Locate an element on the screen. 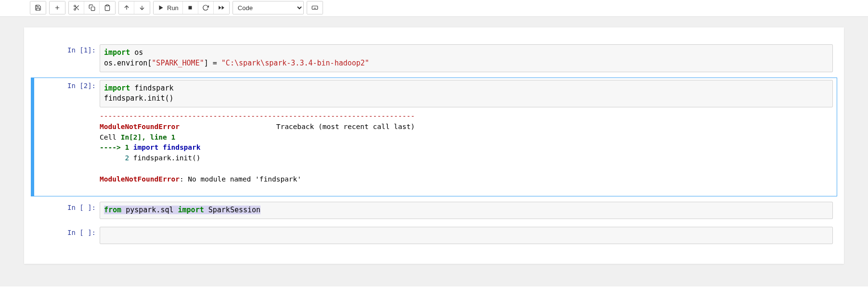  paste-button is located at coordinates (107, 8).